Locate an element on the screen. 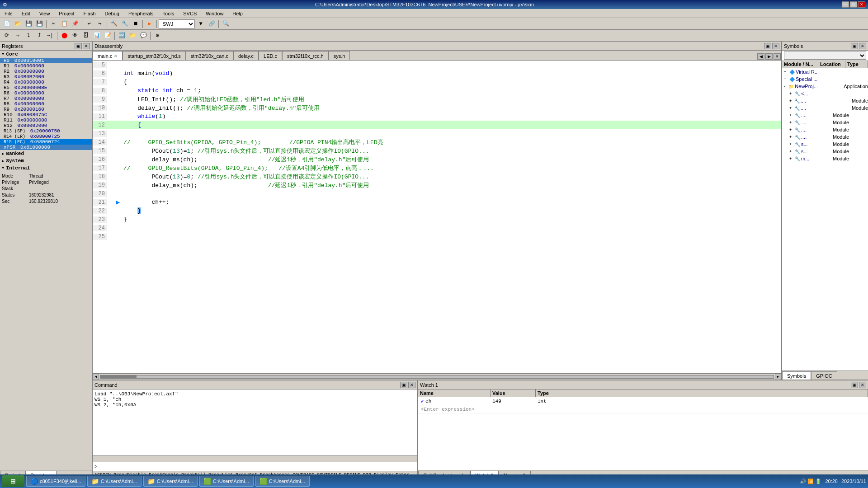 This screenshot has width=868, height=488. reg-section-system: ▶ System is located at coordinates (46, 161).